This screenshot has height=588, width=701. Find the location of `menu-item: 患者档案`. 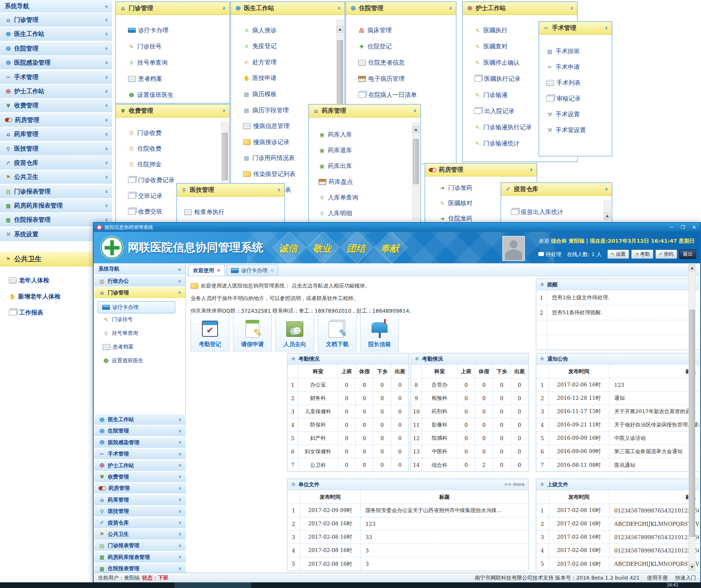

menu-item: 患者档案 is located at coordinates (145, 79).